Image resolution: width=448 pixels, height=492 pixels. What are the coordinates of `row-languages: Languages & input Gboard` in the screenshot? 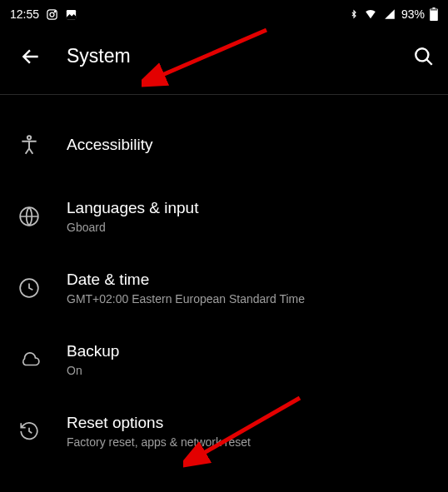 It's located at (224, 216).